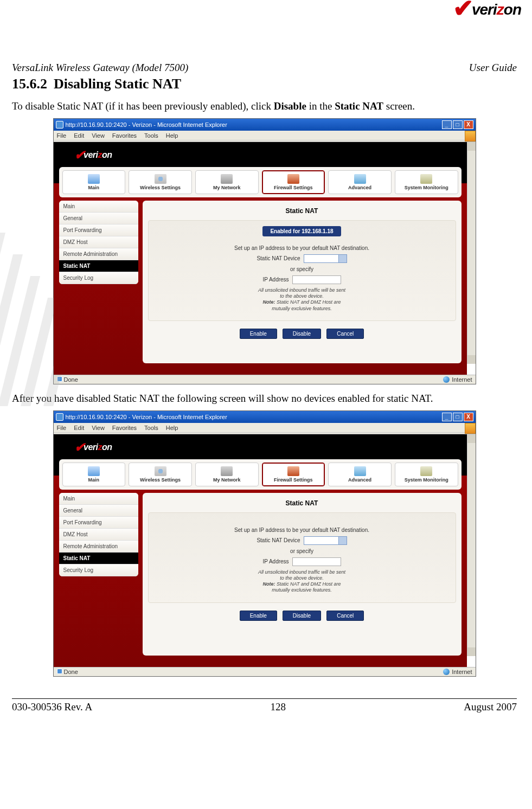  I want to click on network-icon, so click(227, 179).